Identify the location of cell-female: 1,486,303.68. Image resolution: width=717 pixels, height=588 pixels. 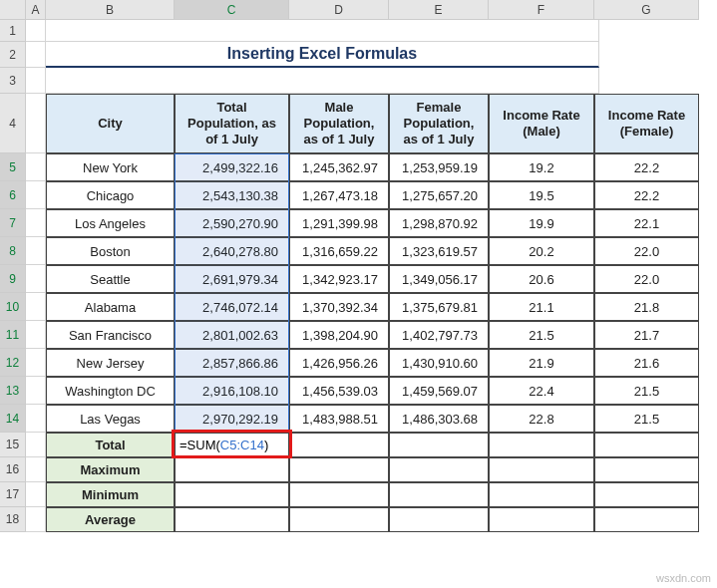
(439, 419).